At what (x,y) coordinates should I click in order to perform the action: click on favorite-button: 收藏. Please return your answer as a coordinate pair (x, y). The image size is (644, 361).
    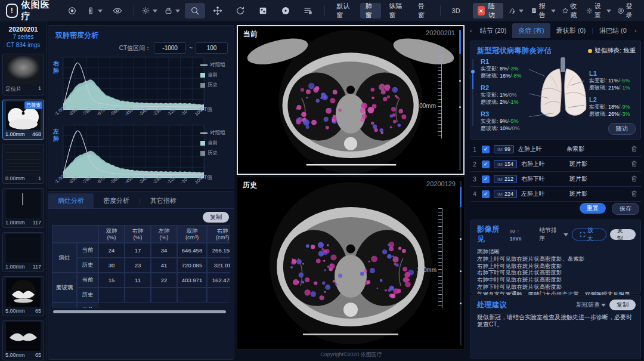
    Looking at the image, I should click on (571, 11).